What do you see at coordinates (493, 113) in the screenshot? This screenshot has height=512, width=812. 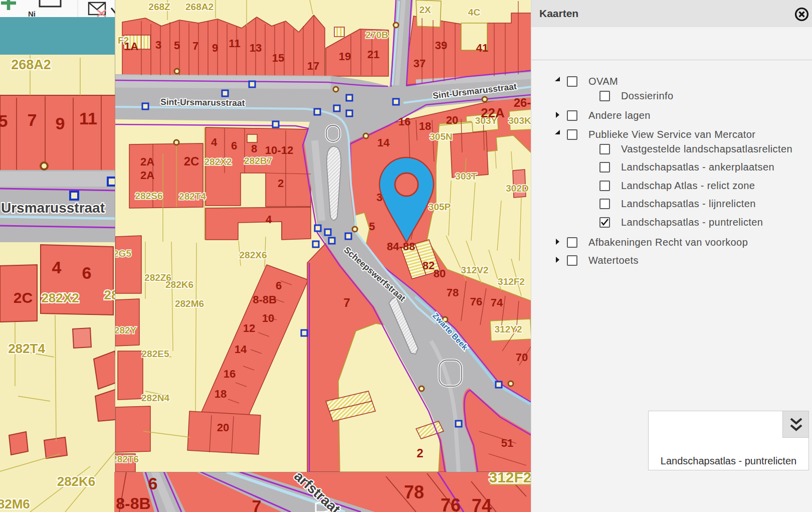 I see `svg-text: 22A` at bounding box center [493, 113].